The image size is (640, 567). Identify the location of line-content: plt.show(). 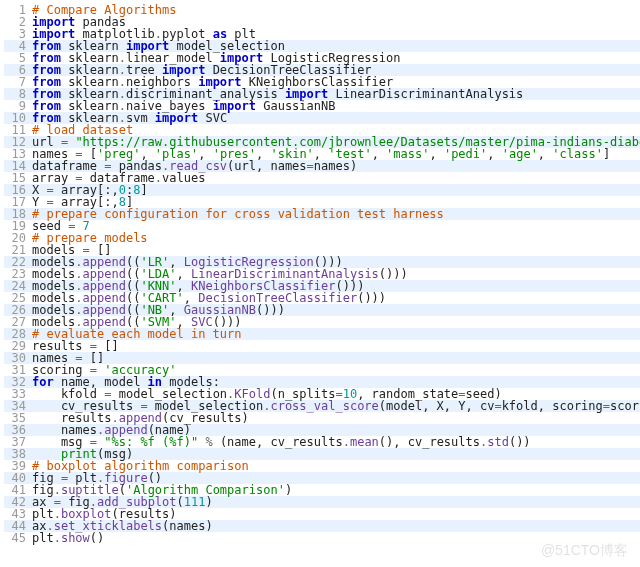
(68, 538).